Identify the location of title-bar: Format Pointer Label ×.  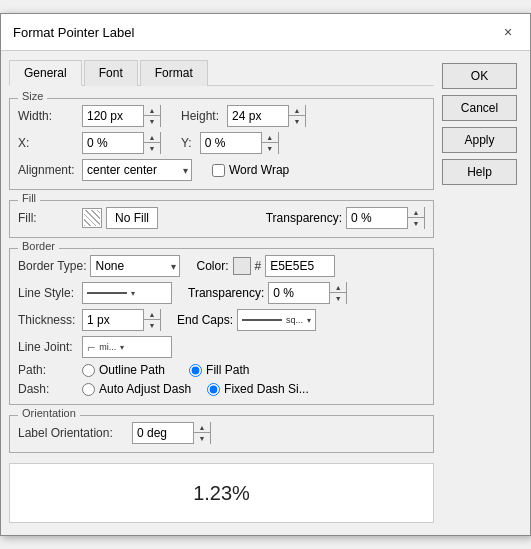
(266, 32).